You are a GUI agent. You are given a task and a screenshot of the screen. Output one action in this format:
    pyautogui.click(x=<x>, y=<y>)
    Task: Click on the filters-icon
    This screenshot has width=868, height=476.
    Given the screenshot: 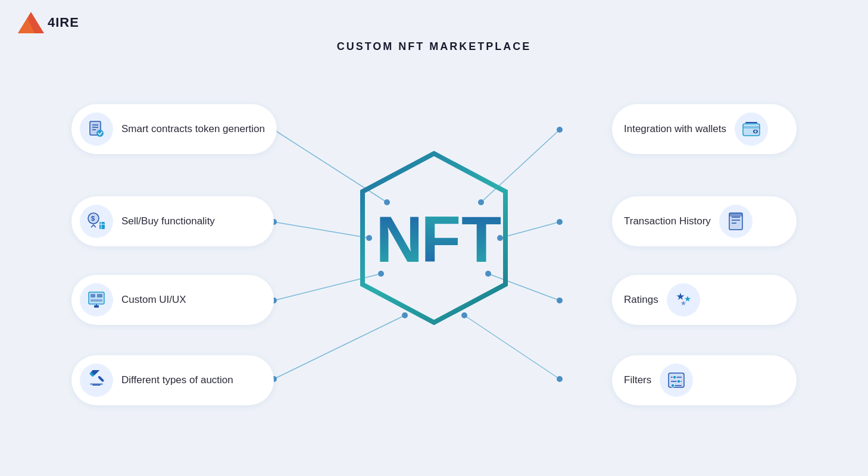 What is the action you would take?
    pyautogui.click(x=676, y=380)
    